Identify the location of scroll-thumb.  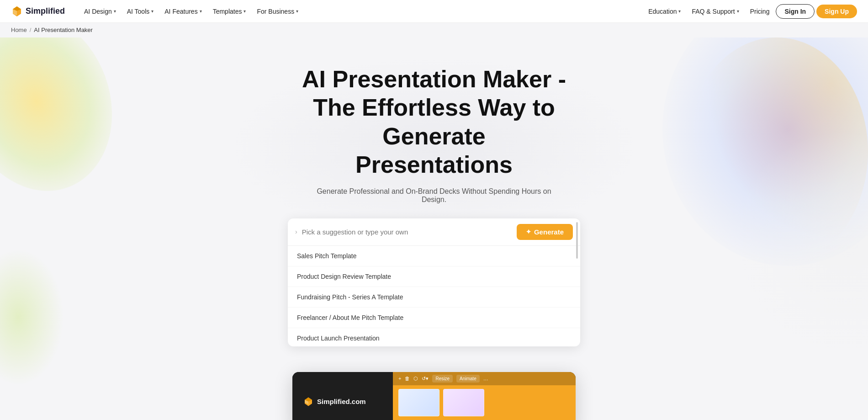
(577, 240).